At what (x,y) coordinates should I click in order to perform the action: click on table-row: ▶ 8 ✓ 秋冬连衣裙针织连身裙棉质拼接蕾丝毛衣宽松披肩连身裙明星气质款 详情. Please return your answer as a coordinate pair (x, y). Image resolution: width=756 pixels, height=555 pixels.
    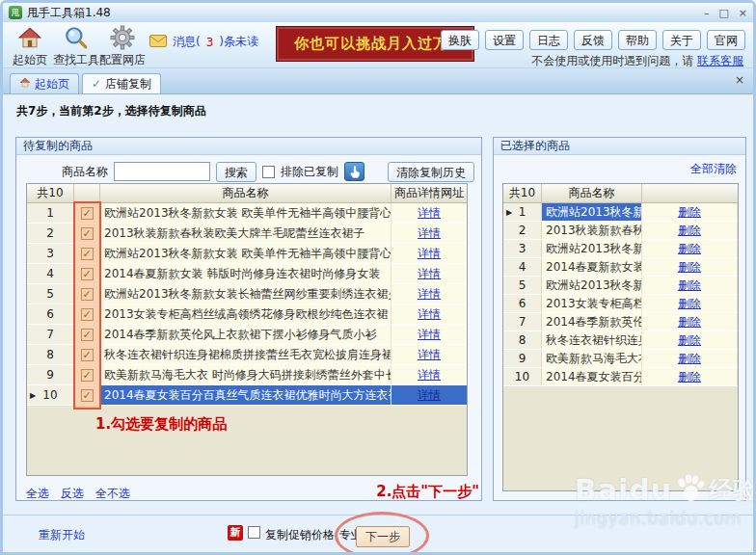
    Looking at the image, I should click on (247, 355).